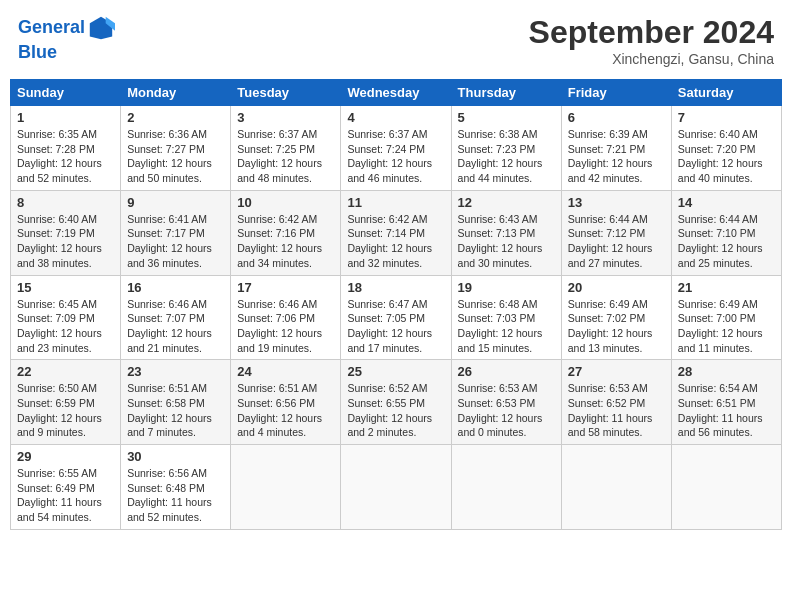  What do you see at coordinates (616, 402) in the screenshot?
I see `table-row: 27Sunrise: 6:53 AMSunset: 6:52 PMDayligh…` at bounding box center [616, 402].